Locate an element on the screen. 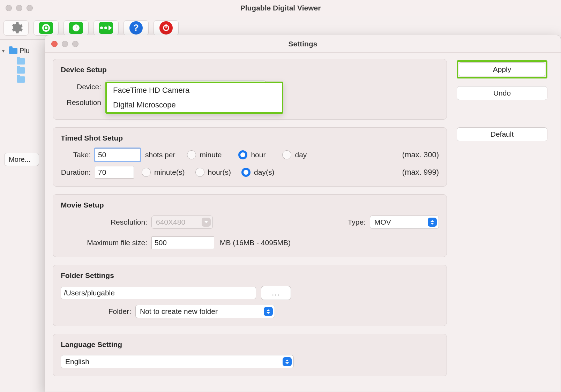 Image resolution: width=561 pixels, height=392 pixels. movie-type-dropdown: MOV is located at coordinates (404, 222).